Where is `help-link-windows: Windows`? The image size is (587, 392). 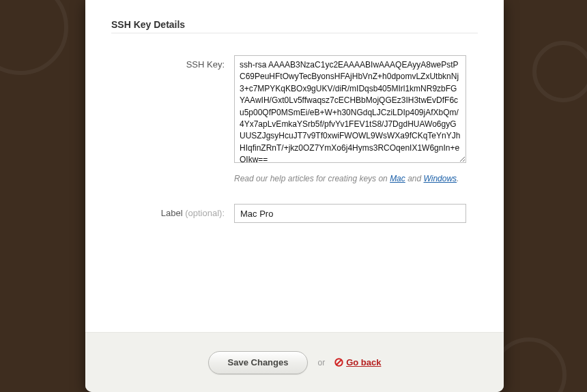 help-link-windows: Windows is located at coordinates (441, 179).